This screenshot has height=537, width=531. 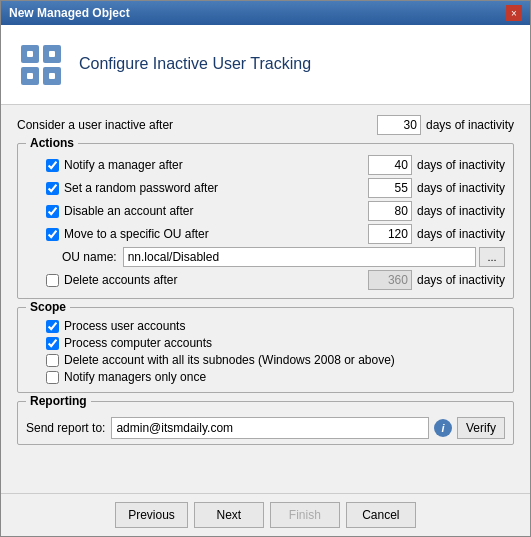 I want to click on scope-group: Scope Process user accounts Process comp…, so click(x=266, y=350).